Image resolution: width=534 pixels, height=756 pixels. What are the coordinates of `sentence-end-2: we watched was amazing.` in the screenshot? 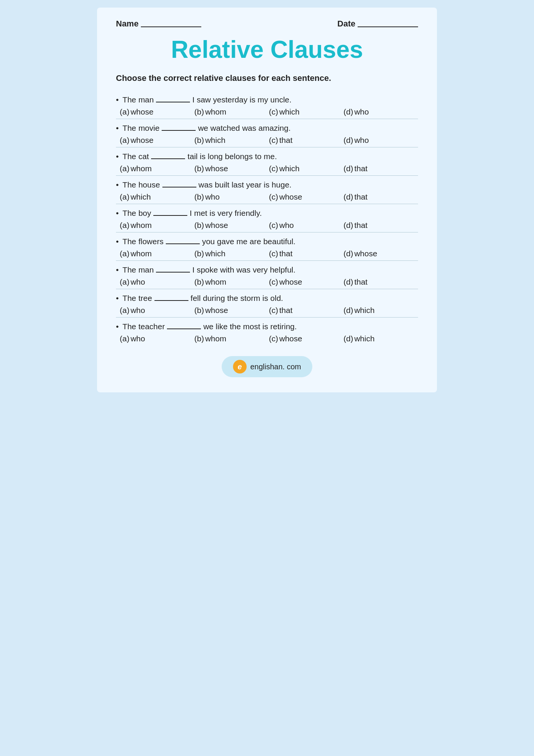 It's located at (244, 128).